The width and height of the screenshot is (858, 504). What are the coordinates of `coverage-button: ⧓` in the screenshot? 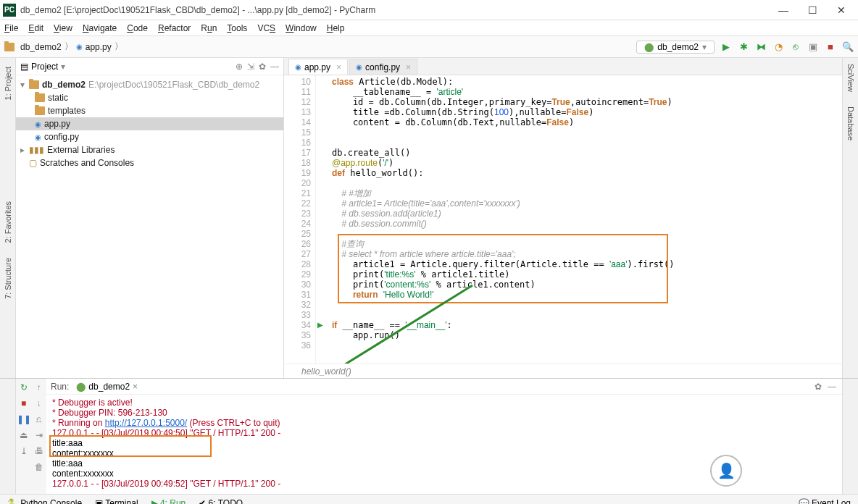 It's located at (761, 47).